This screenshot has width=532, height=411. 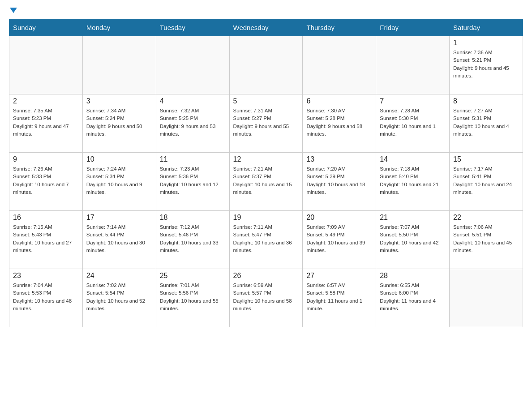 What do you see at coordinates (486, 181) in the screenshot?
I see `day-info: Sunrise: 7:17 AMSunset: 5:41 PMDaylight:…` at bounding box center [486, 181].